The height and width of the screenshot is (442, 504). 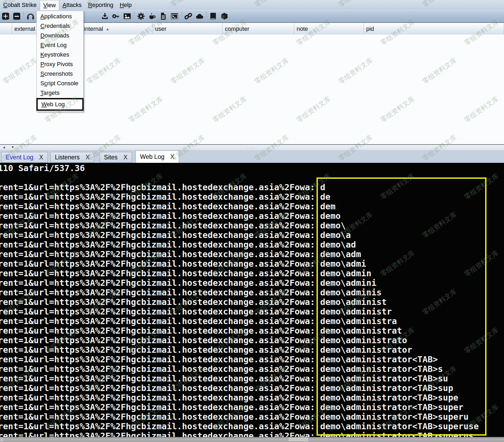 What do you see at coordinates (60, 104) in the screenshot?
I see `view-menu-item-web-log: Web Log` at bounding box center [60, 104].